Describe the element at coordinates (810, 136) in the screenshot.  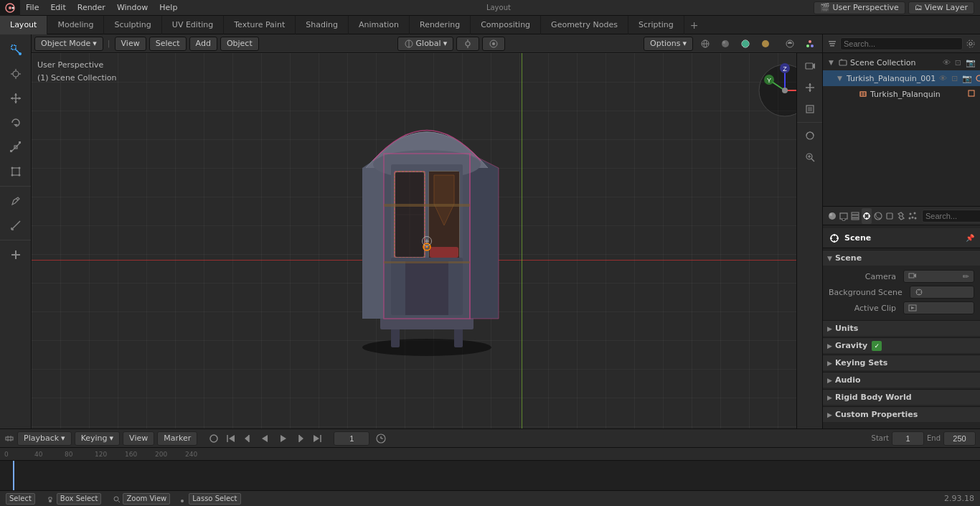
I see `vp-tool-orbit` at that location.